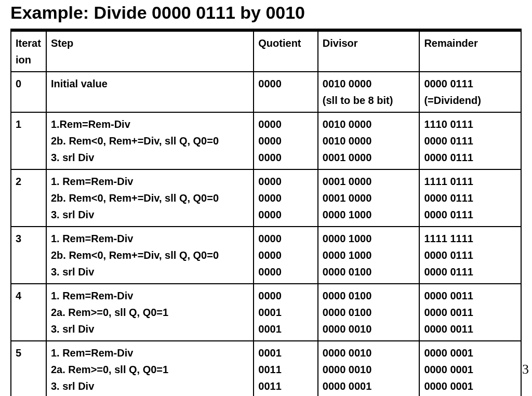  Describe the element at coordinates (29, 141) in the screenshot. I see `cell-iteration: 1` at that location.